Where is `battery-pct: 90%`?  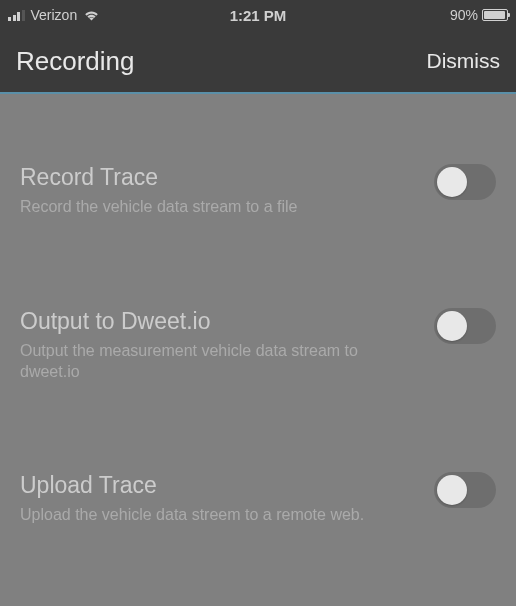 battery-pct: 90% is located at coordinates (464, 15).